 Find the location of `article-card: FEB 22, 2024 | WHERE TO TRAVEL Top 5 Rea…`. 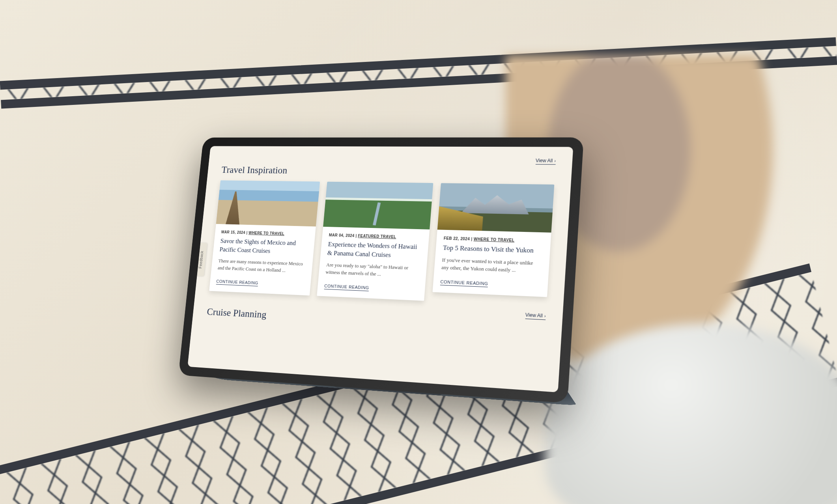

article-card: FEB 22, 2024 | WHERE TO TRAVEL Top 5 Rea… is located at coordinates (493, 241).